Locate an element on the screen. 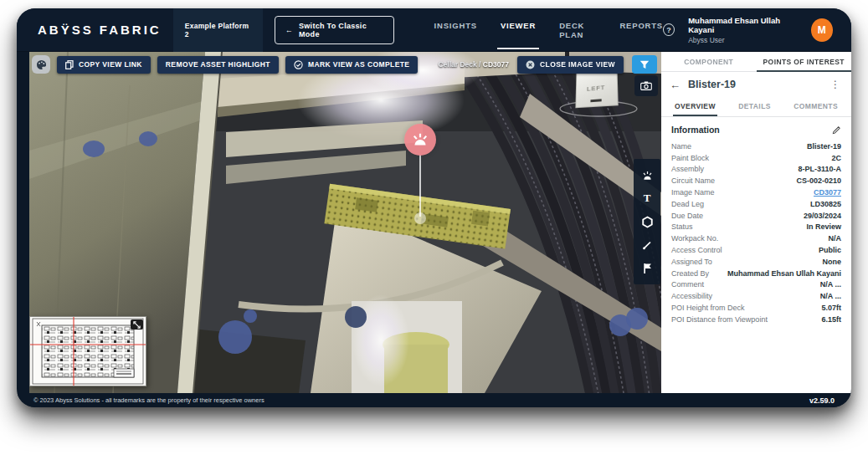  top-nav-bar: ABŸSS FABRIC Example Platform 2 ← Switch… is located at coordinates (434, 30).